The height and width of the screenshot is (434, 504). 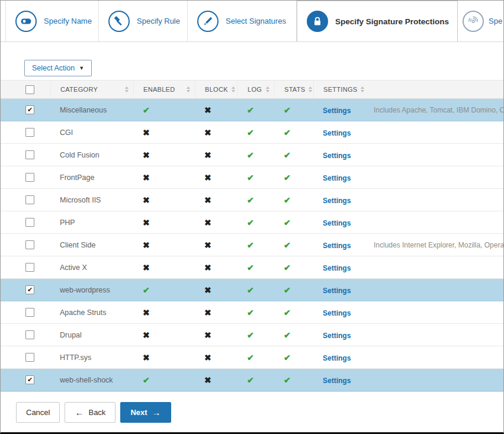 I want to click on select-all-checkbox, so click(x=30, y=90).